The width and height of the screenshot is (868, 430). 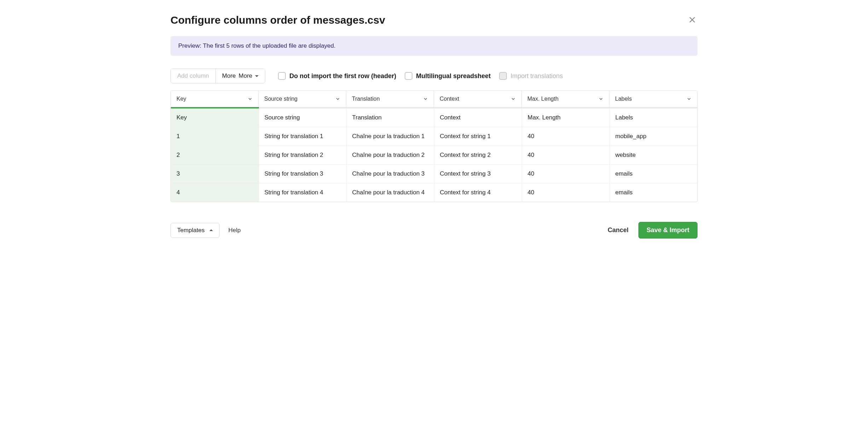 What do you see at coordinates (566, 99) in the screenshot?
I see `column-selector: Max. Length` at bounding box center [566, 99].